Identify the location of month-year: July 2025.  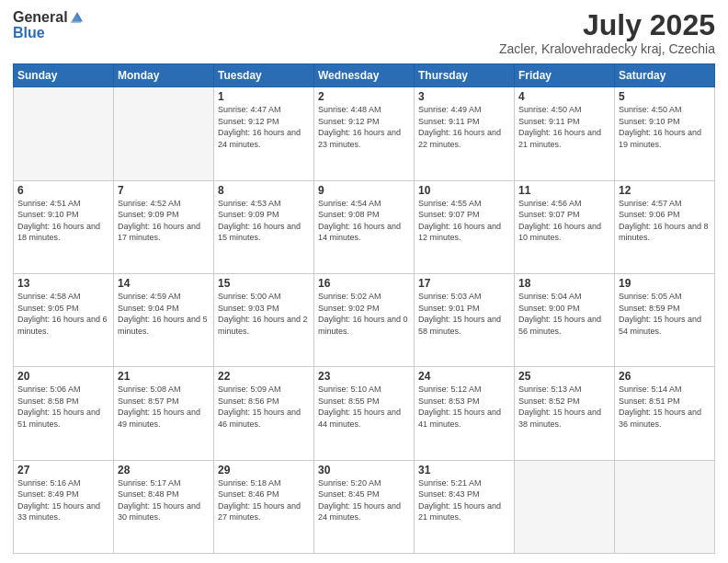
(607, 26).